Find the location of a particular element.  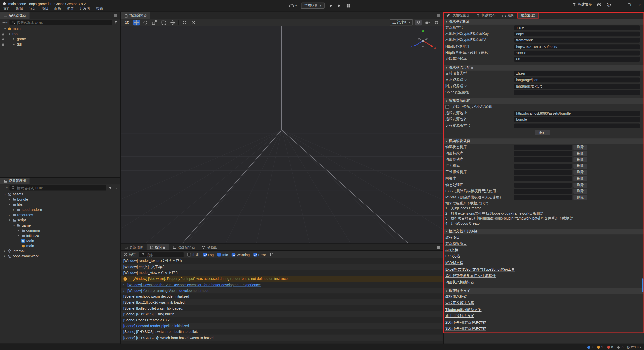

console-search-input is located at coordinates (164, 255).